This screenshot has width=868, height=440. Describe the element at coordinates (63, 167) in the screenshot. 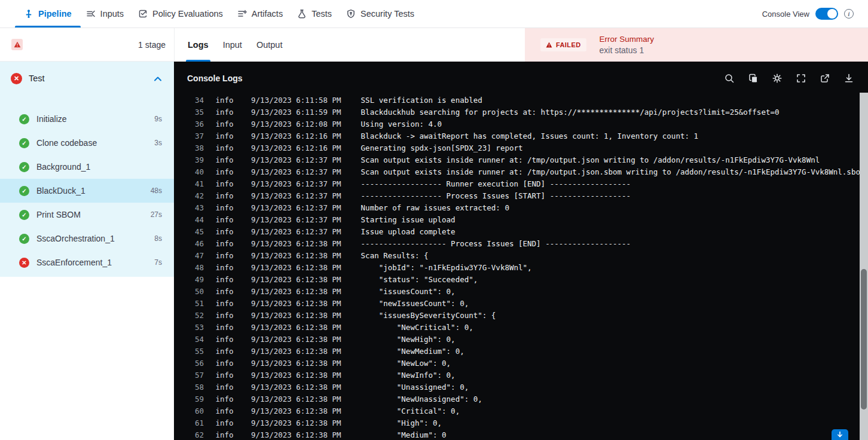

I see `step-name: Background_1` at that location.